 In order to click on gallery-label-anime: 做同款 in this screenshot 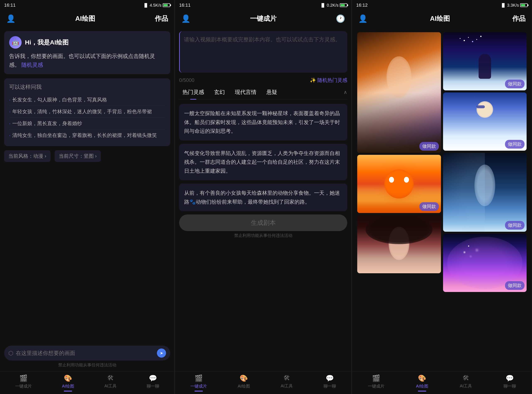, I will do `click(515, 285)`.